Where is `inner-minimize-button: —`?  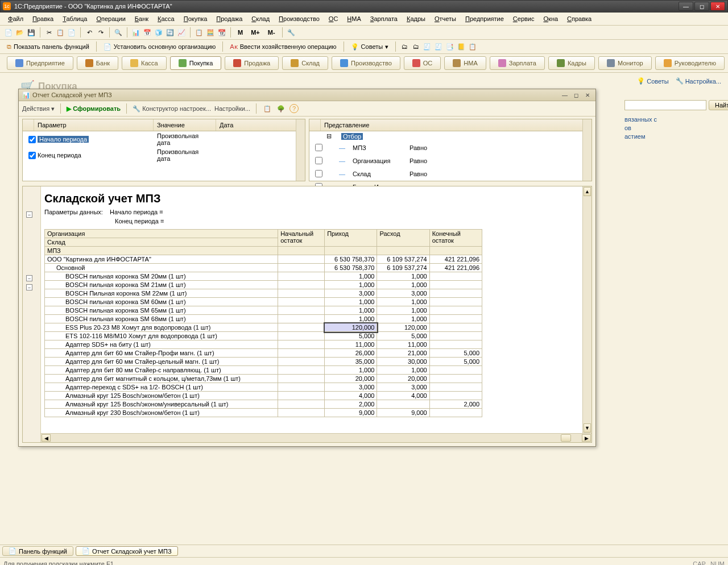
inner-minimize-button: — is located at coordinates (565, 95).